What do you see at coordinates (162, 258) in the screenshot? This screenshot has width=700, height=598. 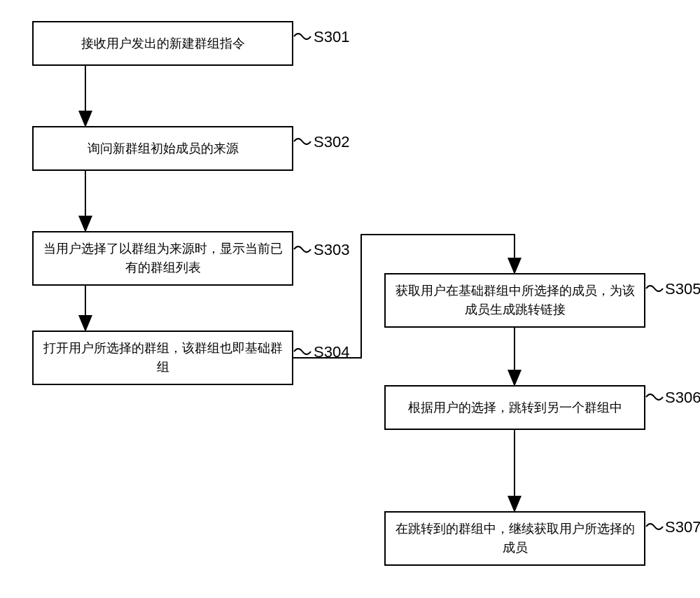 I see `flow-step-text: 当用户选择了以群组为来源时，显示当前已有的群组列表` at bounding box center [162, 258].